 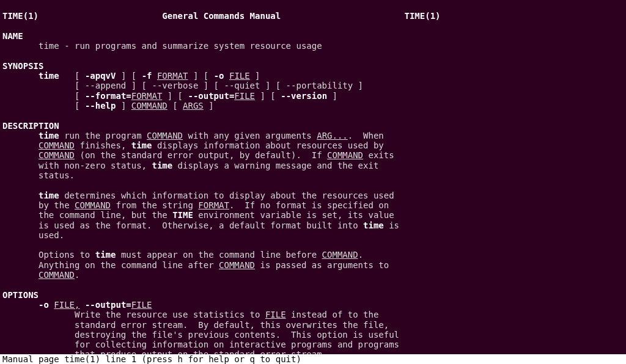 I want to click on opt-d3: destroying the file's previous contents.…, so click(x=237, y=335).